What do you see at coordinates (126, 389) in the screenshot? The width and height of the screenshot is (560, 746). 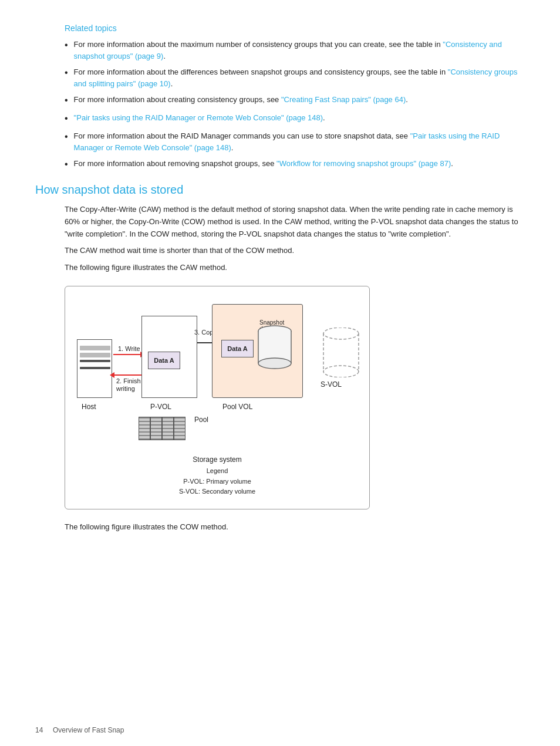 I see `writing-label: writing` at bounding box center [126, 389].